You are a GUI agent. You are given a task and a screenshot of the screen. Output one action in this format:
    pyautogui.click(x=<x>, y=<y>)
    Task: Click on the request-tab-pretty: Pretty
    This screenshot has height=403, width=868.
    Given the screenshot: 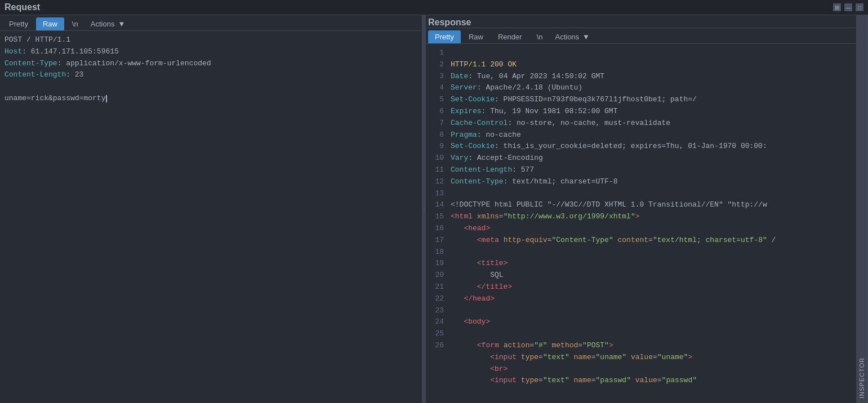 What is the action you would take?
    pyautogui.click(x=19, y=24)
    